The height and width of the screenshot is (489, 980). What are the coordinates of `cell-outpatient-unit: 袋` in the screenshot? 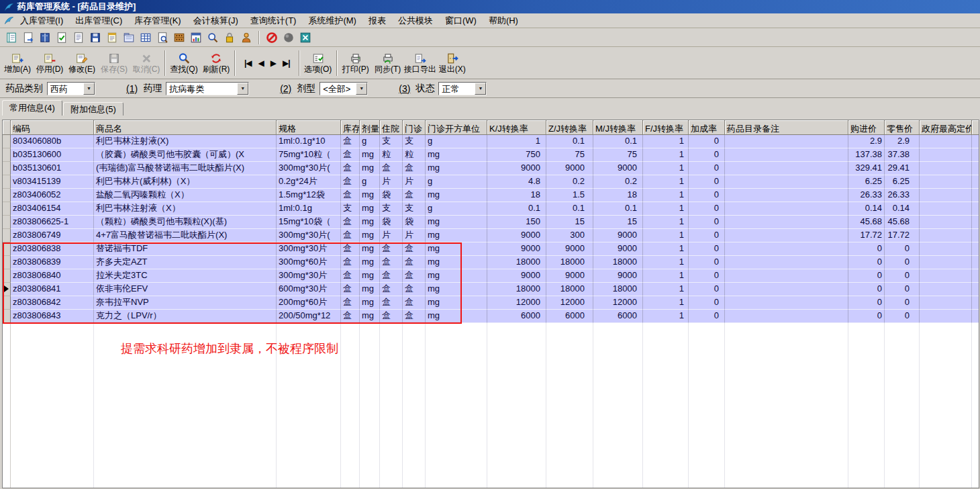 It's located at (414, 222).